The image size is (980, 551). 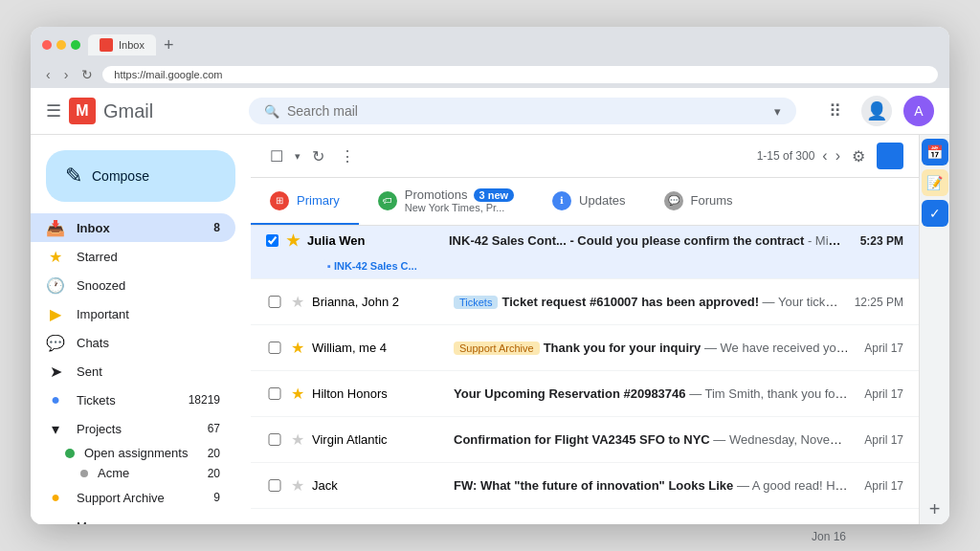 I want to click on browser-toolbar: Inbox +, so click(x=490, y=44).